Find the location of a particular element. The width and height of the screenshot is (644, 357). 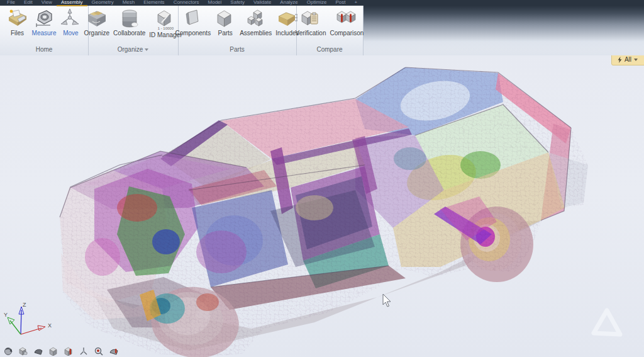

parts-button: Parts is located at coordinates (225, 23).